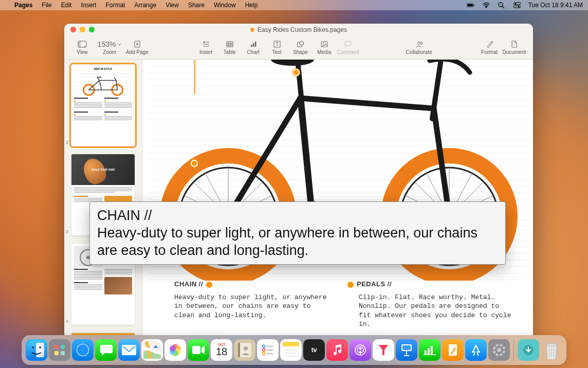 The width and height of the screenshot is (588, 368). I want to click on facetime-icon, so click(198, 350).